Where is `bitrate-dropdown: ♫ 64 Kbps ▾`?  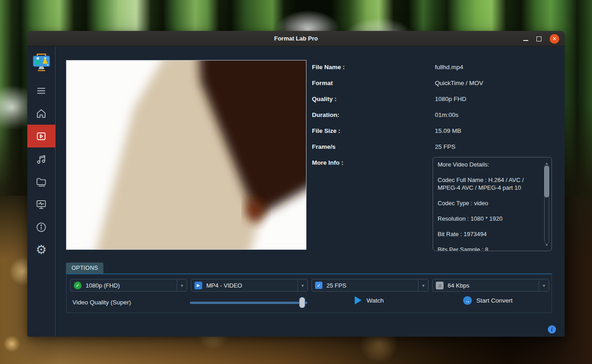
bitrate-dropdown: ♫ 64 Kbps ▾ is located at coordinates (491, 285).